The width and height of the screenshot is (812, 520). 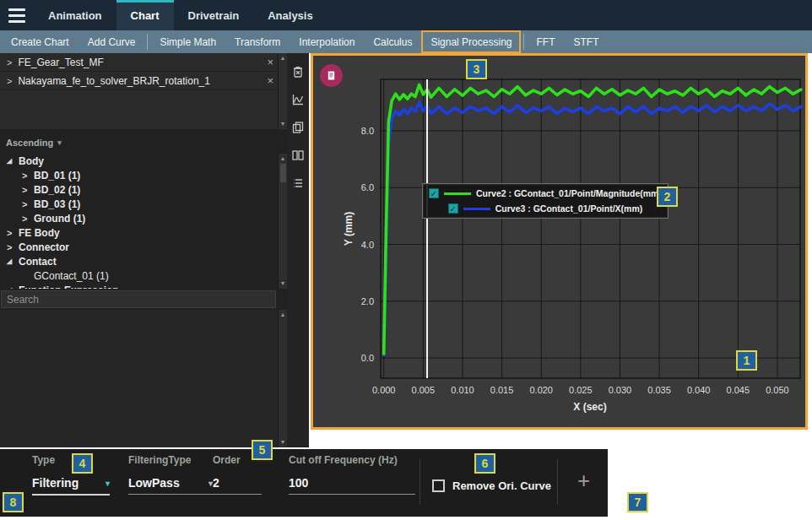 I want to click on type-dropdown: Filtering ▾, so click(x=71, y=486).